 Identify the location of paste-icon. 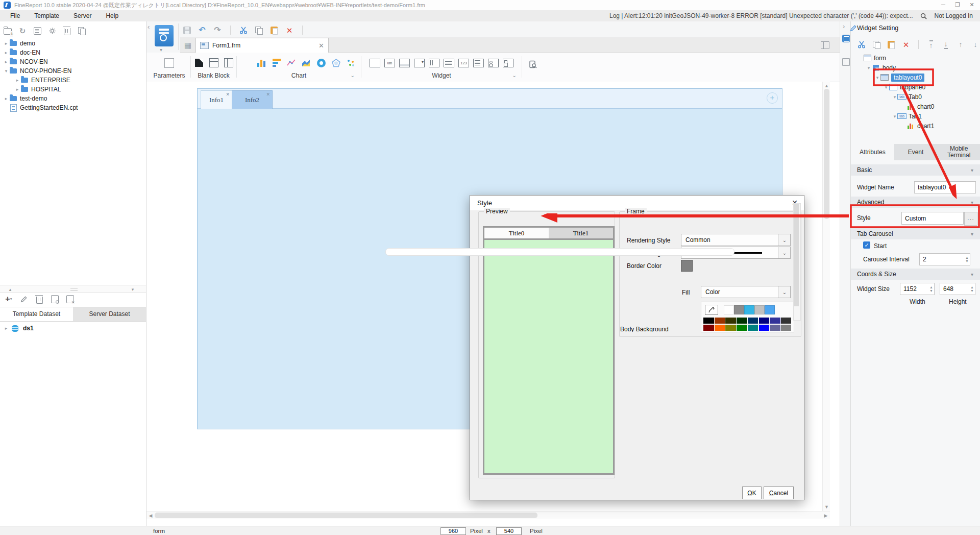
(891, 44).